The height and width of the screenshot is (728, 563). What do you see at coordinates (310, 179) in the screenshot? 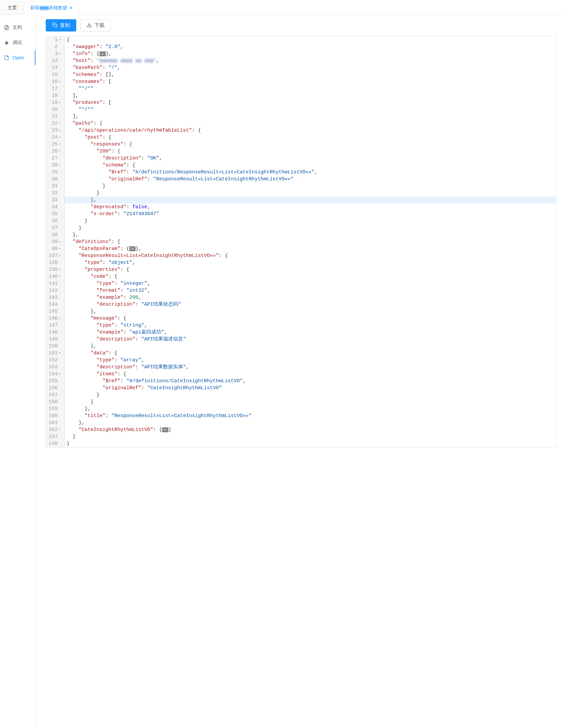
I see `code-line: "originalRef": "ResponseResult«List«Cate…` at bounding box center [310, 179].